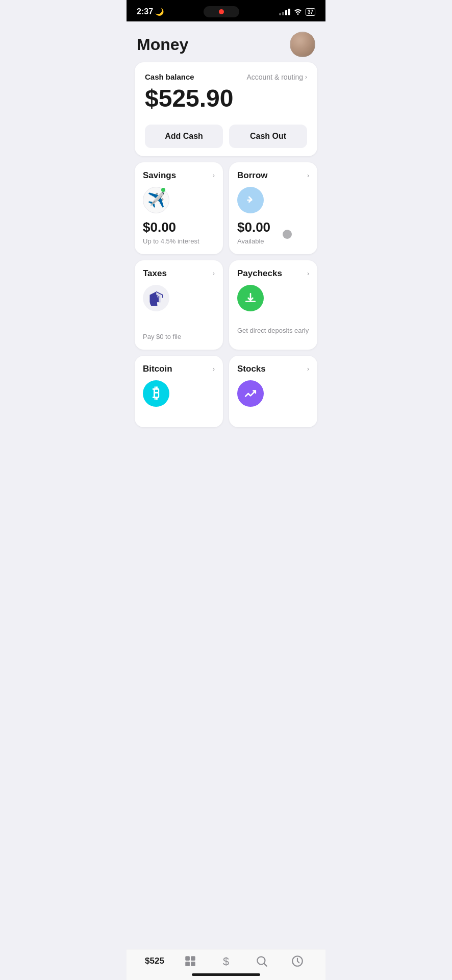  I want to click on status-left: 2:37 🌙, so click(150, 12).